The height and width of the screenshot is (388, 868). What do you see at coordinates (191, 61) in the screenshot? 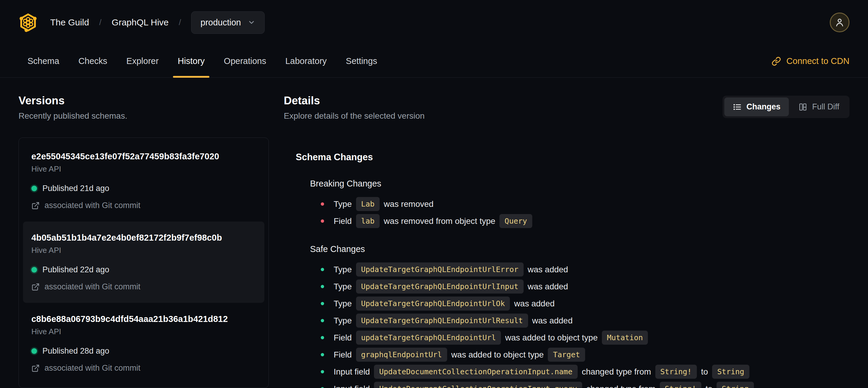
I see `tab-history: History` at bounding box center [191, 61].